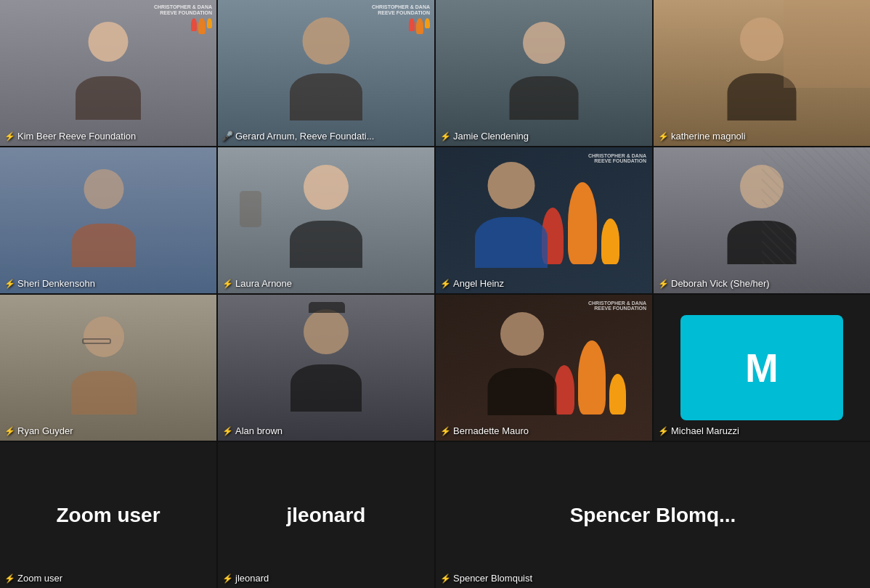  What do you see at coordinates (663, 431) in the screenshot?
I see `mic-muted-icon-michael: ⚡` at bounding box center [663, 431].